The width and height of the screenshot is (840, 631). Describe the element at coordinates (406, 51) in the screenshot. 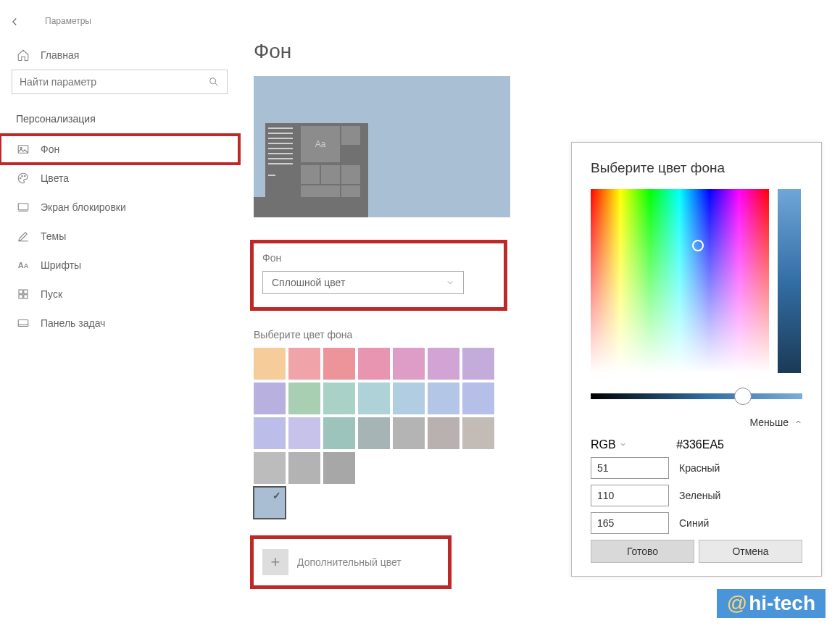

I see `page-title: Фон` at that location.